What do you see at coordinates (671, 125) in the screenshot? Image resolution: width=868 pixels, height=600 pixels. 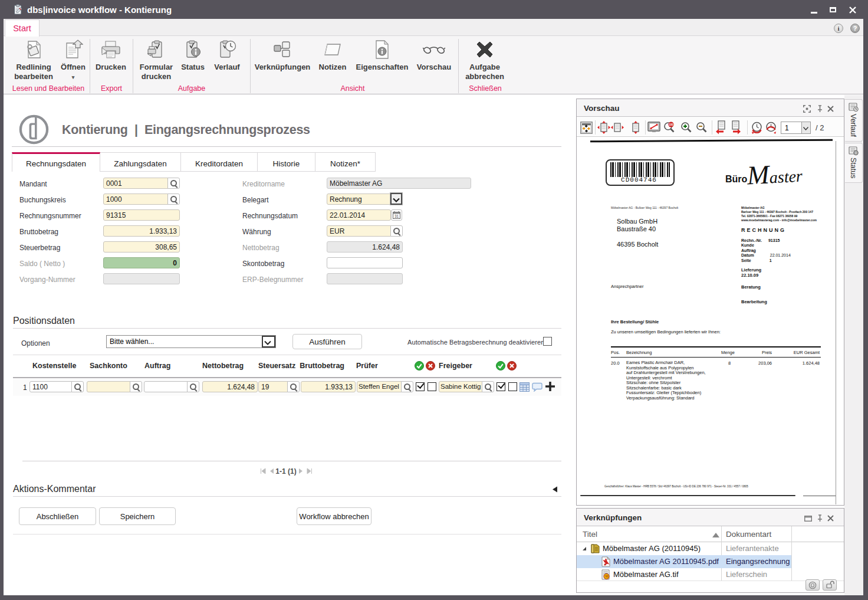 I see `svg-text: 100` at bounding box center [671, 125].